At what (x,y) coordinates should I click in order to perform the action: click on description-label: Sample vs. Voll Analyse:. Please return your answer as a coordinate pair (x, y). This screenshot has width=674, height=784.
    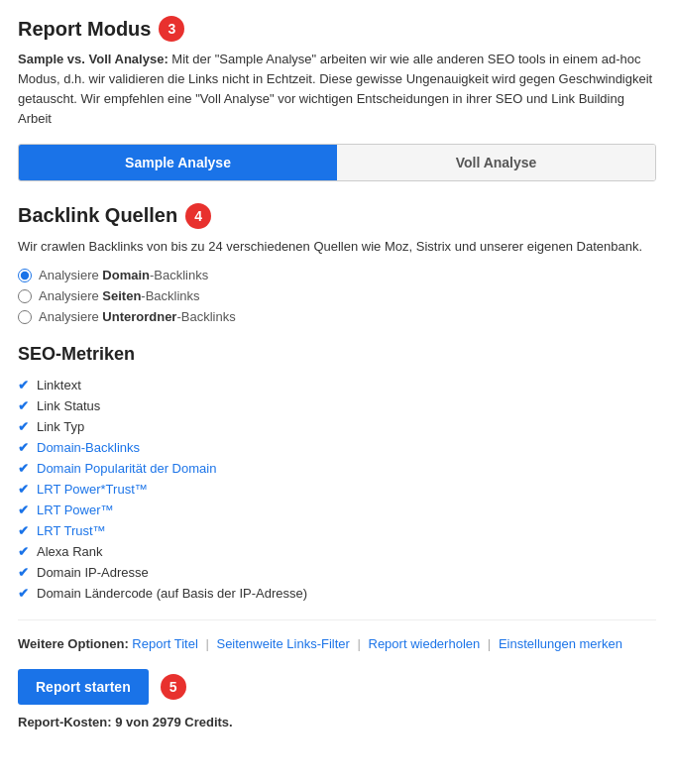
    Looking at the image, I should click on (93, 59).